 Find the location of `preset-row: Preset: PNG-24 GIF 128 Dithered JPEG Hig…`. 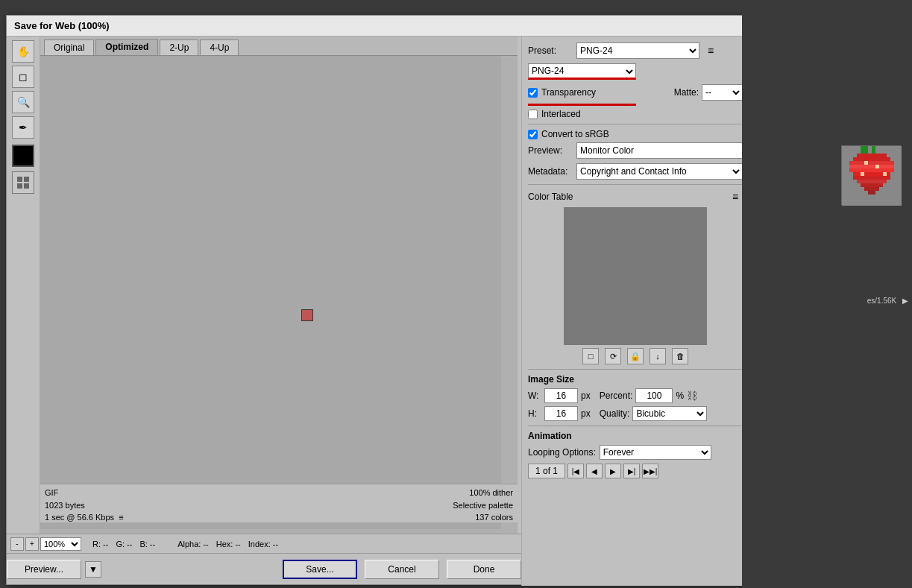

preset-row: Preset: PNG-24 GIF 128 Dithered JPEG Hig… is located at coordinates (635, 51).